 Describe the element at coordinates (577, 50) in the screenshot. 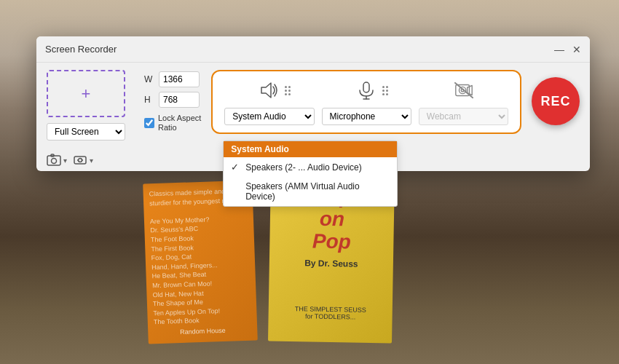

I see `close-button: ✕` at that location.